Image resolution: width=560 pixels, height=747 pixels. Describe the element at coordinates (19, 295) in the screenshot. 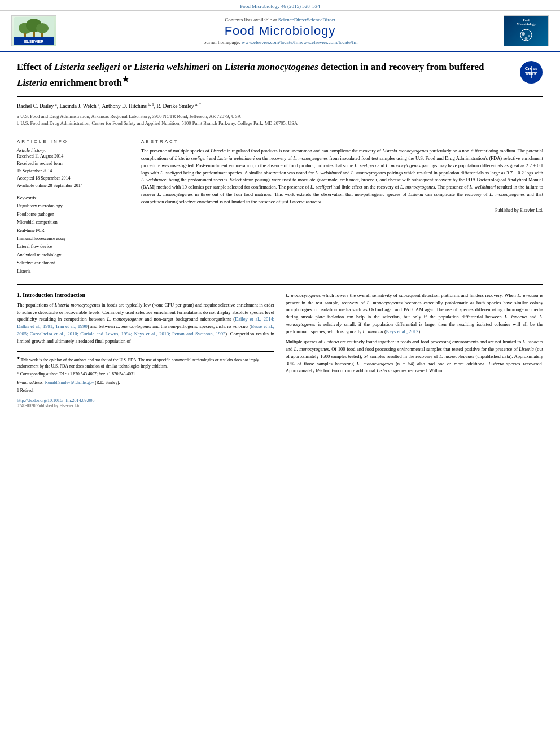

I see `section-num: 1.` at that location.